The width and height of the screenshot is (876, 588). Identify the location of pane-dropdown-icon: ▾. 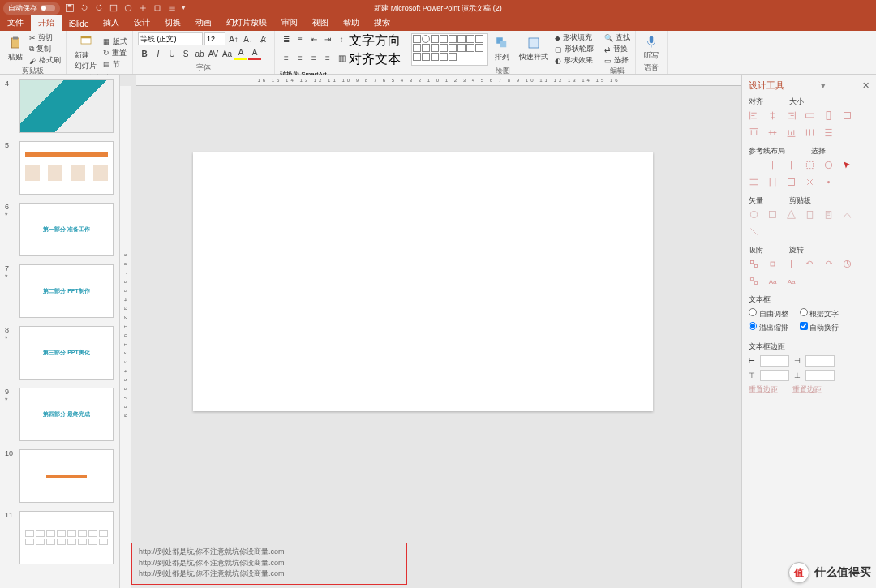
(823, 86).